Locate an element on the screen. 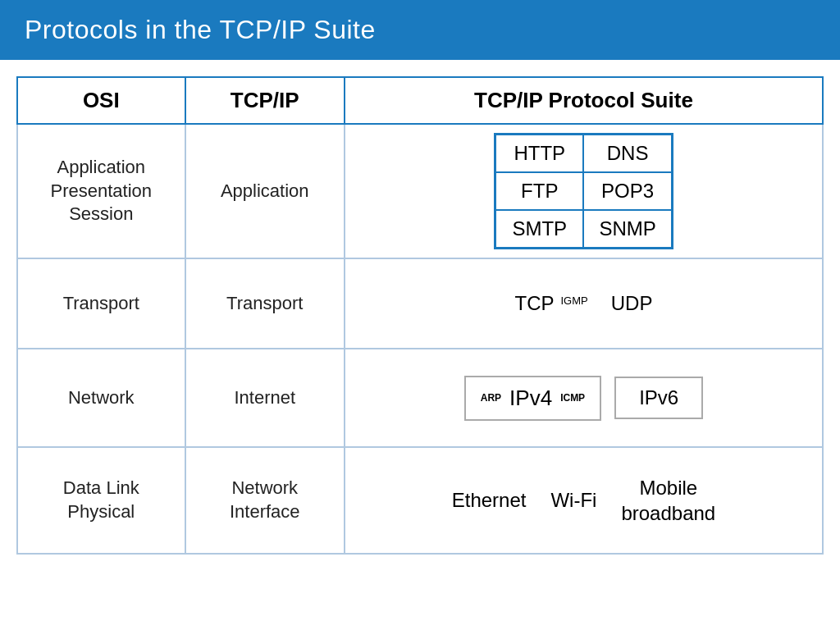  proto-icmp: ICMP is located at coordinates (573, 398).